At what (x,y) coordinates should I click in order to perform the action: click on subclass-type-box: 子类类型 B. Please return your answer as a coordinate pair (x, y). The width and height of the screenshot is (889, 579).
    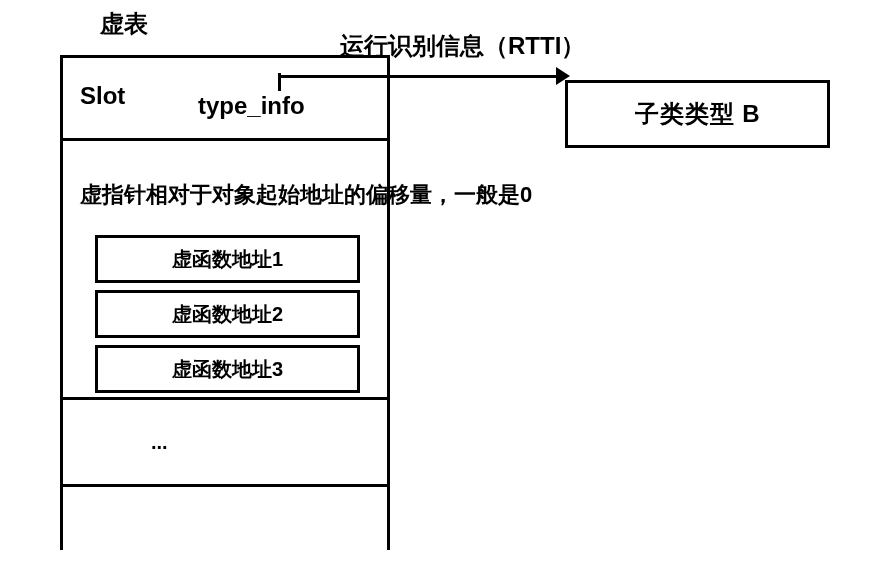
    Looking at the image, I should click on (698, 114).